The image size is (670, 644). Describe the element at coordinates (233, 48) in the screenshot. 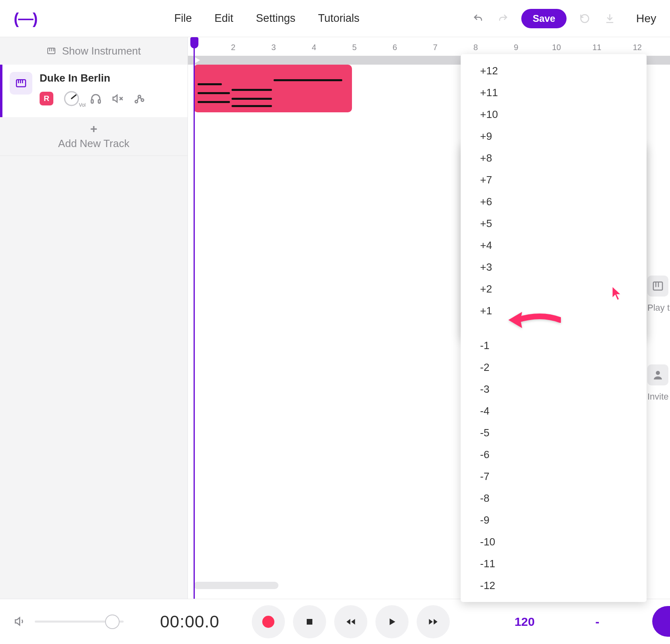

I see `ruler-num: 2` at that location.